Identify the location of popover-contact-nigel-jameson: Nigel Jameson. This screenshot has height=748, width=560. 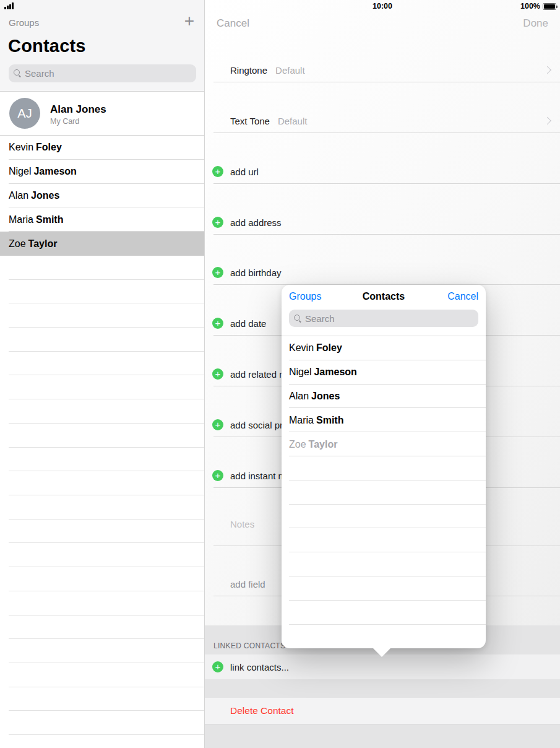
(384, 373).